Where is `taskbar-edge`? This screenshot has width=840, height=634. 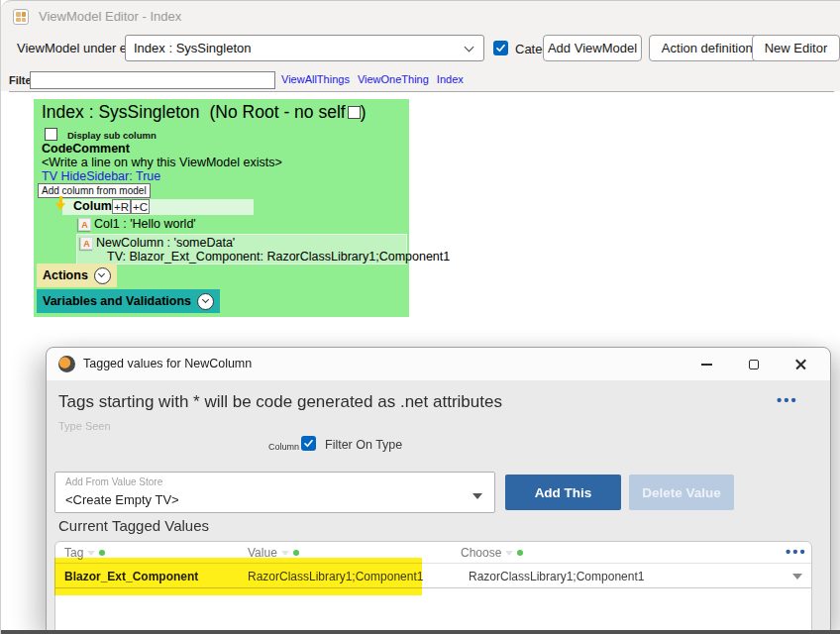
taskbar-edge is located at coordinates (420, 632).